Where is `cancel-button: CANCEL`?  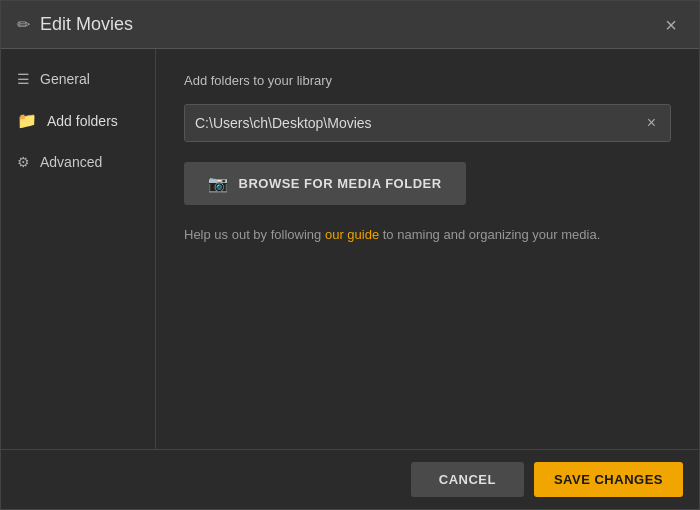 cancel-button: CANCEL is located at coordinates (468, 480).